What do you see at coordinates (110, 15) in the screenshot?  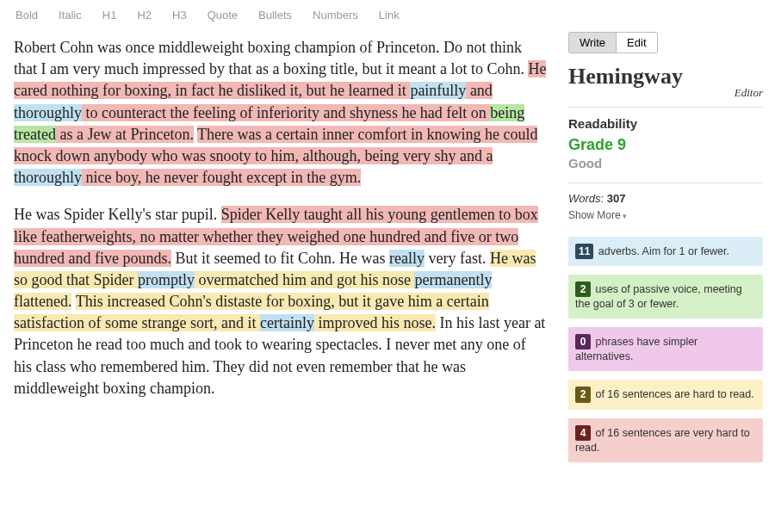 I see `h1-button: H1` at bounding box center [110, 15].